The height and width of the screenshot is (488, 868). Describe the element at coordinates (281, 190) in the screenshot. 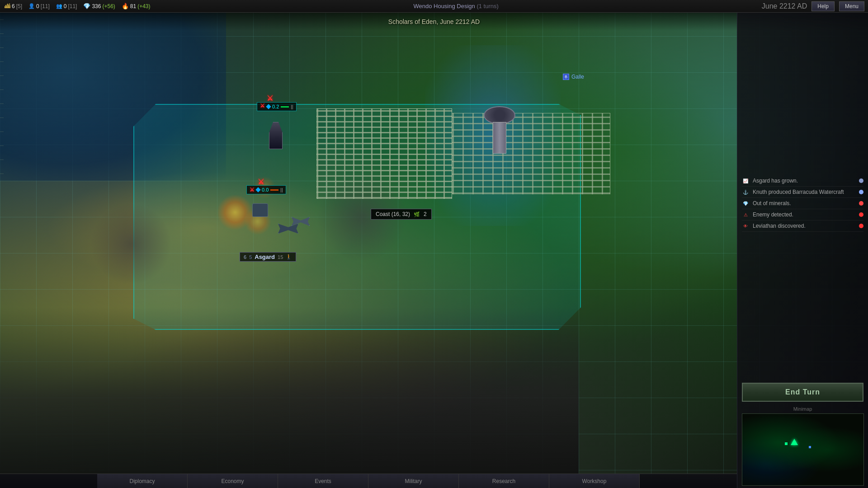

I see `unit-moves-2: ||` at that location.